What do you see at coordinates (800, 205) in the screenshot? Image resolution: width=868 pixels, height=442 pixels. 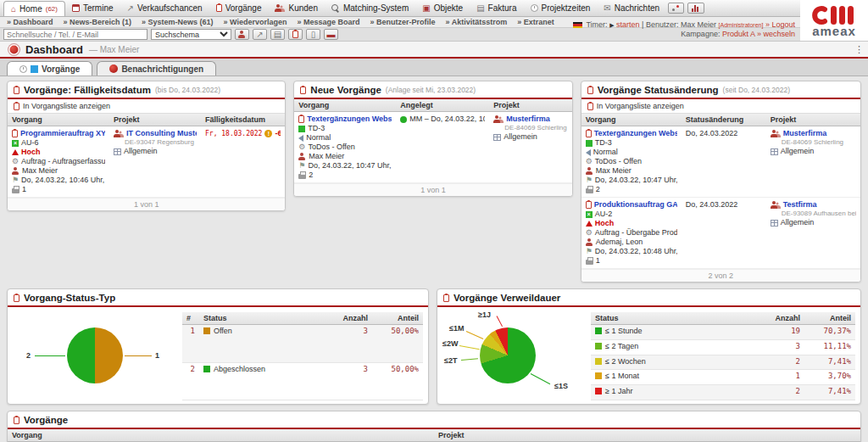 I see `project-link: Testfirma` at bounding box center [800, 205].